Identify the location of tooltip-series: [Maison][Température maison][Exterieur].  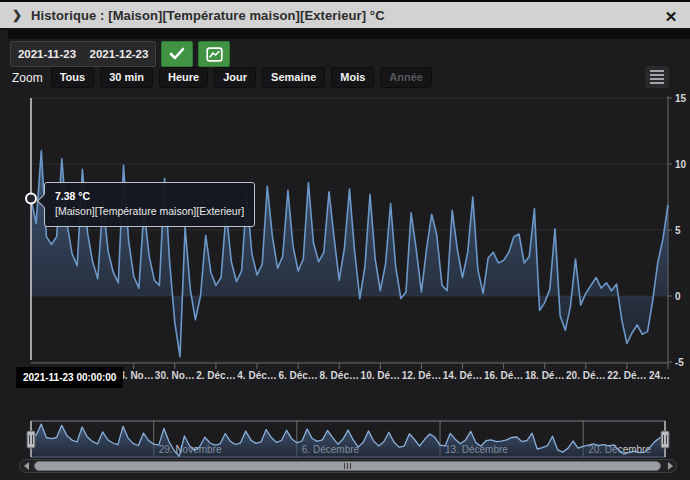
(150, 212).